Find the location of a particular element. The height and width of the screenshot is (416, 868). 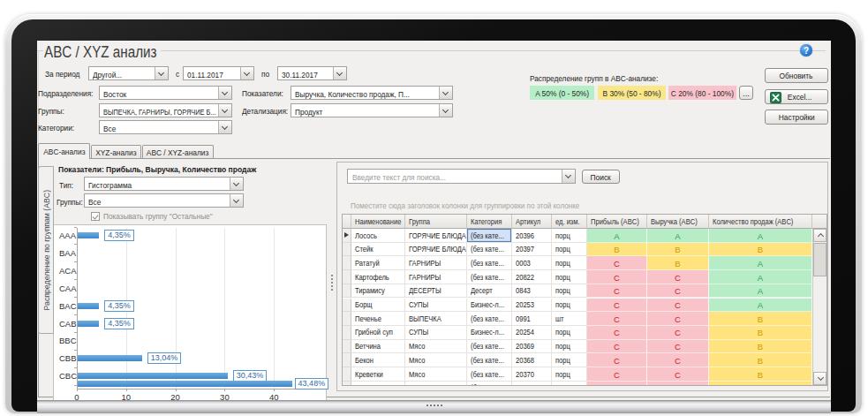

table-cell: 20369 is located at coordinates (532, 347).